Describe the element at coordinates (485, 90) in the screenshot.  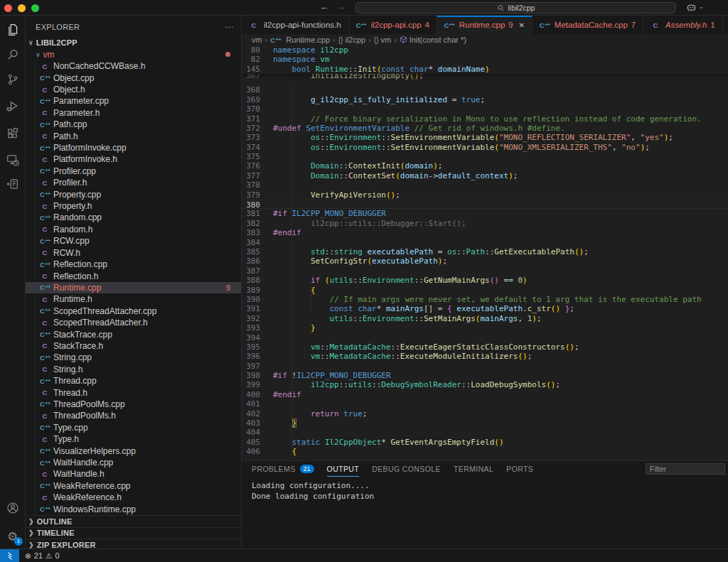
I see `code-line-368: 368` at that location.